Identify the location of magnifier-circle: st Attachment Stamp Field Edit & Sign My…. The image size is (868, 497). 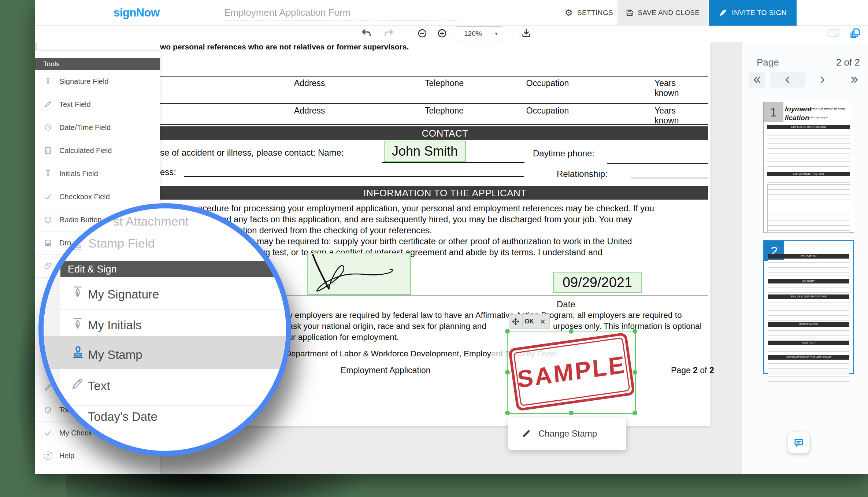
(165, 330).